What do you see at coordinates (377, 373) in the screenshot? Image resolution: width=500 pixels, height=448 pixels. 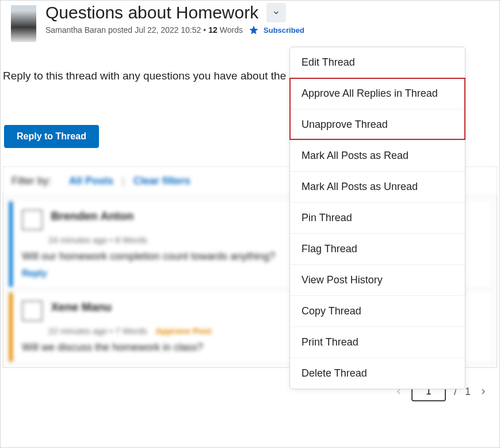 I see `menu-delete-thread: Delete Thread` at bounding box center [377, 373].